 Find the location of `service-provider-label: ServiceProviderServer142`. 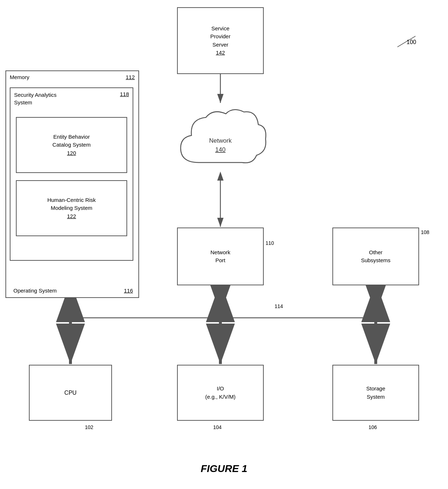

service-provider-label: ServiceProviderServer142 is located at coordinates (220, 41).